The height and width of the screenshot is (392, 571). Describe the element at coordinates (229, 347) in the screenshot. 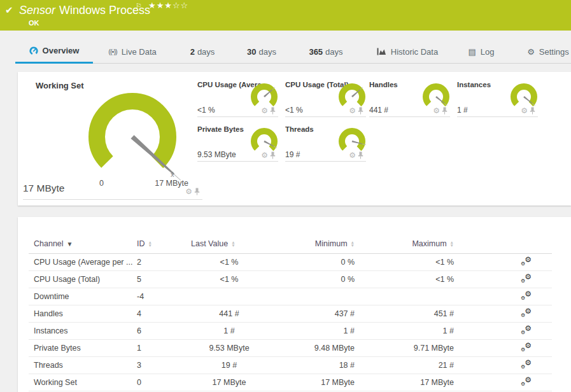

I see `channel-last-value: 9.53 MByte` at that location.